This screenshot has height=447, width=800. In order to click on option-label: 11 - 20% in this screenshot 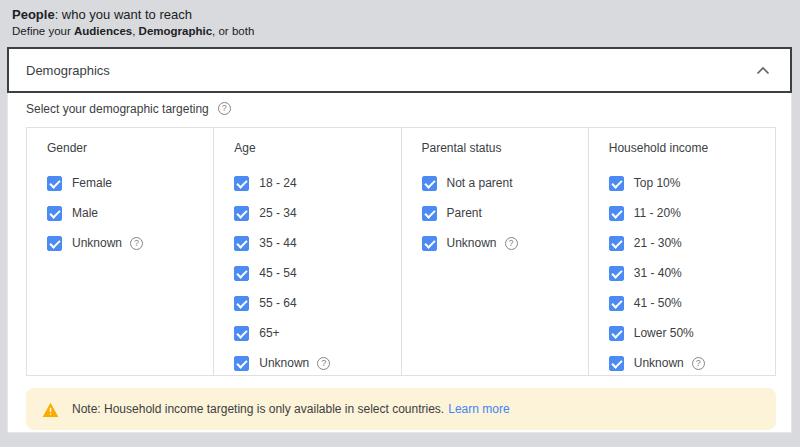, I will do `click(658, 214)`.